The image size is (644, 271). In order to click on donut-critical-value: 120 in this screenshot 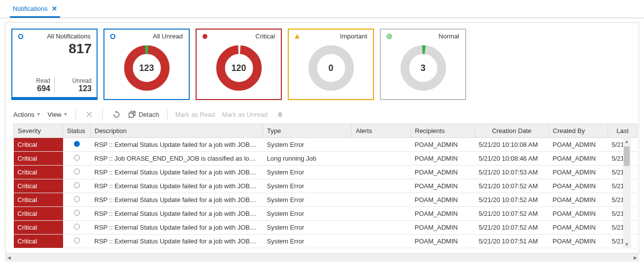, I will do `click(239, 68)`.